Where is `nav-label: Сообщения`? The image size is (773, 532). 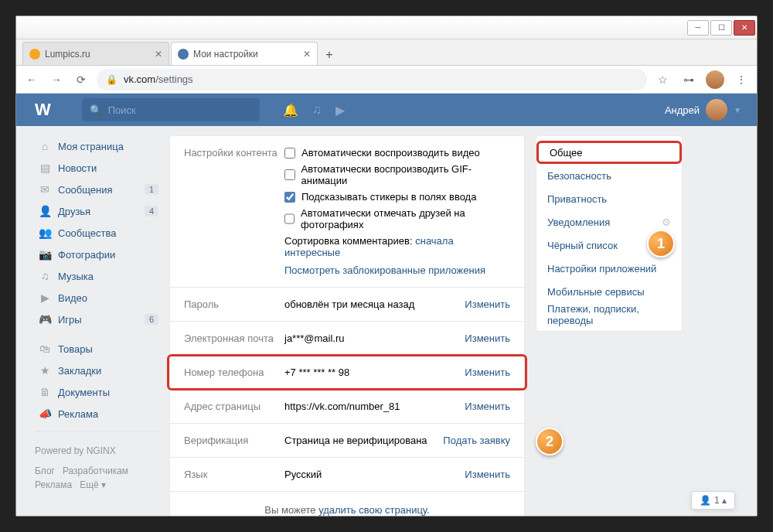
nav-label: Сообщения is located at coordinates (85, 190).